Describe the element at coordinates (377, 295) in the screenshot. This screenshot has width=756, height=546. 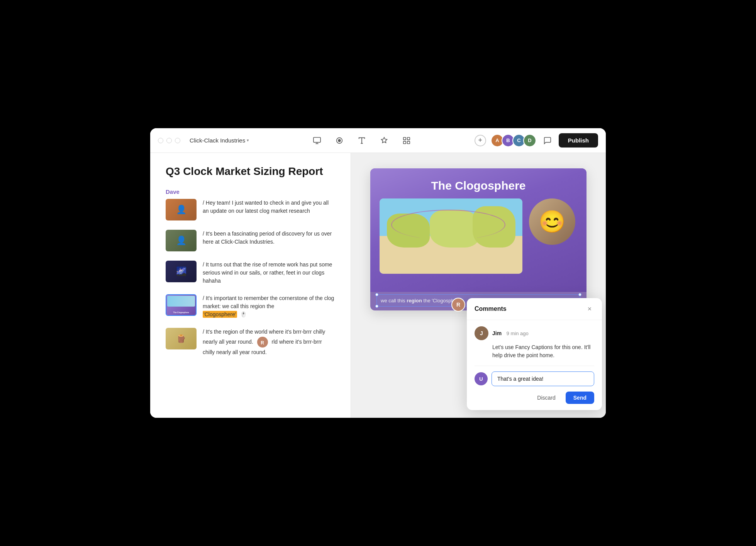
I see `handle-tl` at that location.